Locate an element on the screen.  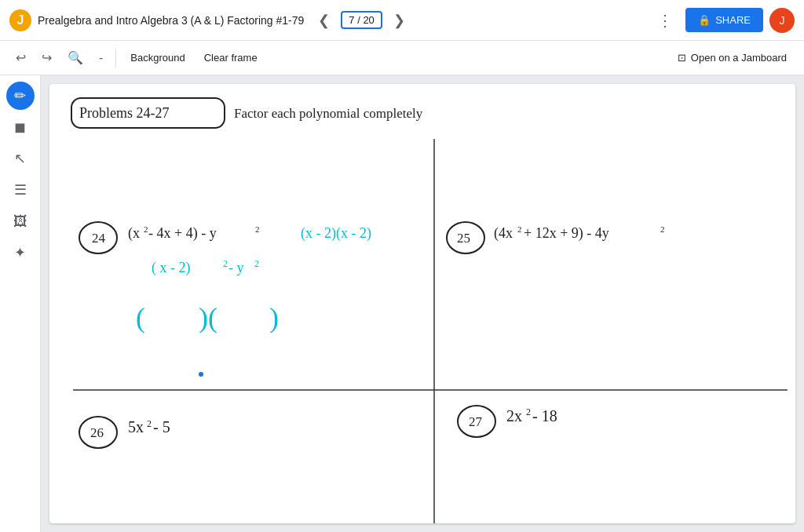
svg-text: - 18 is located at coordinates (545, 416).